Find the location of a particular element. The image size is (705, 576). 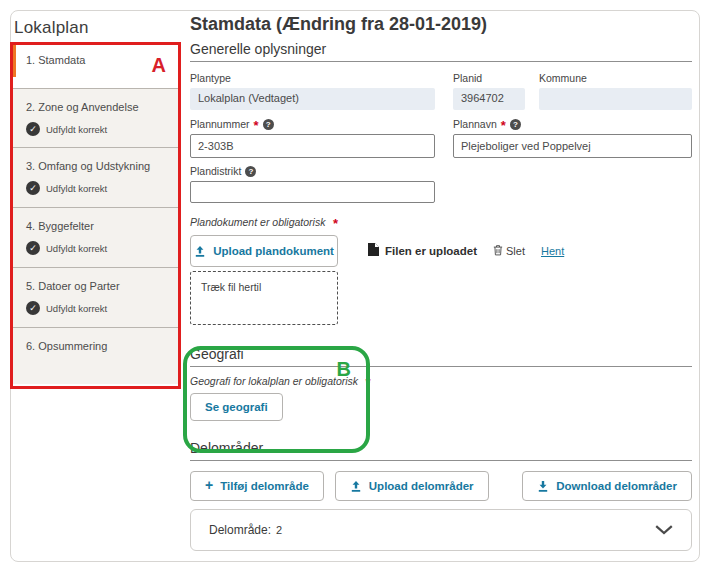

file-dropzone: Træk fil hertil is located at coordinates (264, 298).